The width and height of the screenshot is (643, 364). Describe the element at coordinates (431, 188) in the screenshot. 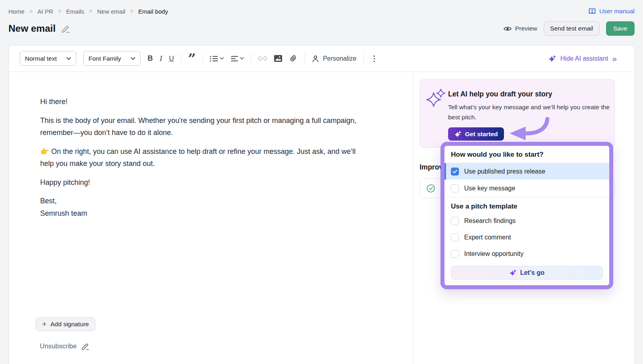

I see `check-circle-icon` at that location.